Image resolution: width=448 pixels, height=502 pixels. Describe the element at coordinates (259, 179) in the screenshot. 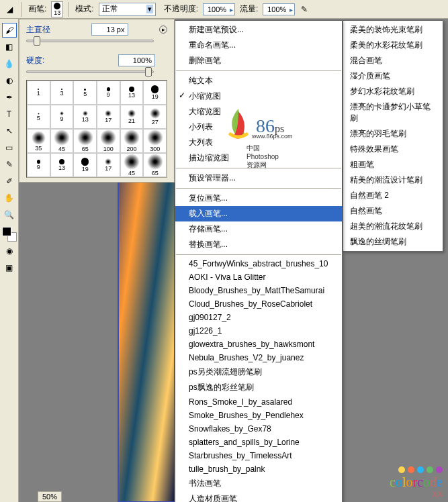

I see `menu-item: 预设管理器...` at that location.